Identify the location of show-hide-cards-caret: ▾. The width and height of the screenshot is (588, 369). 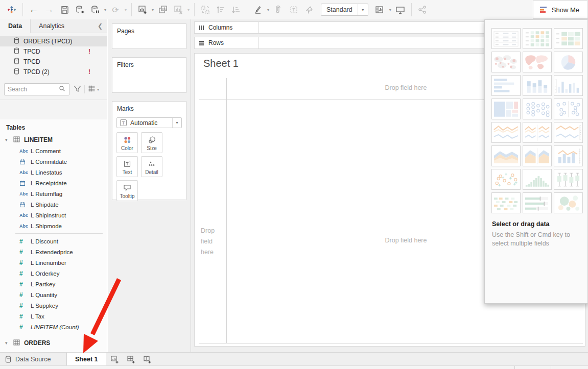
(390, 10).